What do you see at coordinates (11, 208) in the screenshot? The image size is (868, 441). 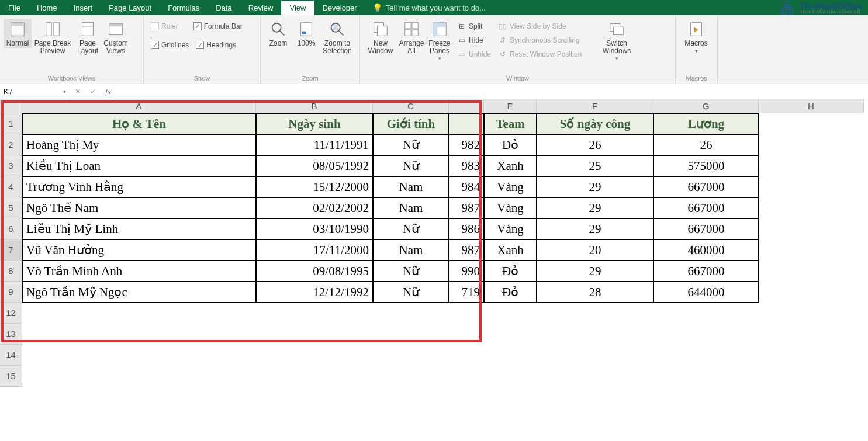 I see `row-header-5: 5` at bounding box center [11, 208].